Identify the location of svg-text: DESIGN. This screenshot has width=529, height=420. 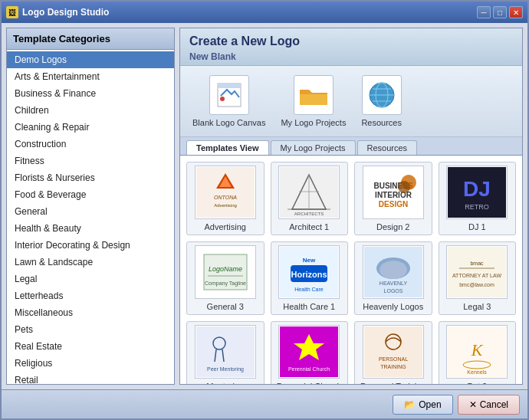
(393, 204).